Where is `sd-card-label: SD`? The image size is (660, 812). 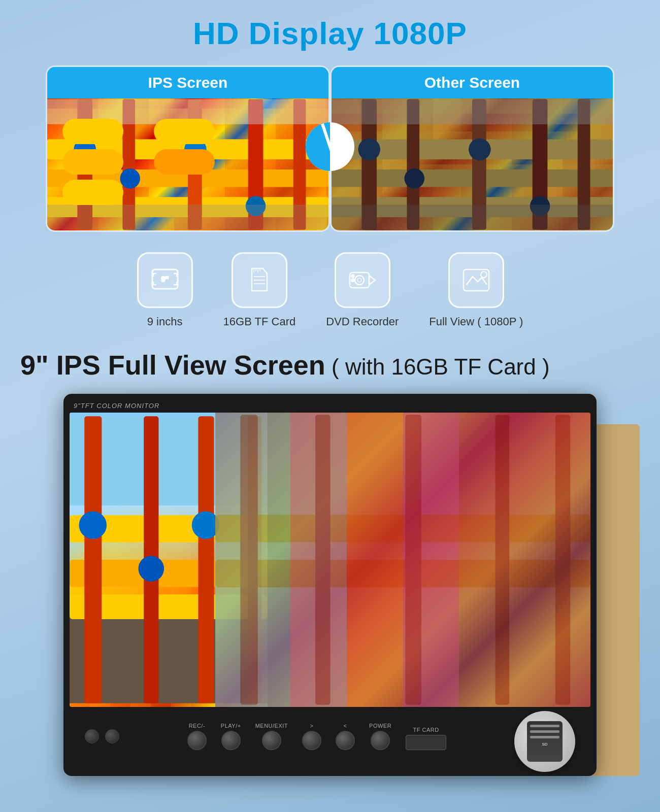
sd-card-label: SD is located at coordinates (545, 744).